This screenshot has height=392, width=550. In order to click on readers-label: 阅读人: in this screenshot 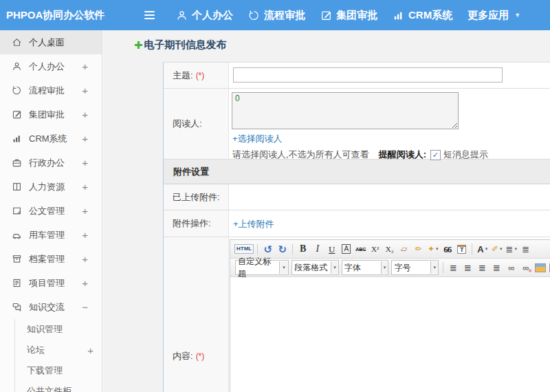, I will do `click(187, 124)`.